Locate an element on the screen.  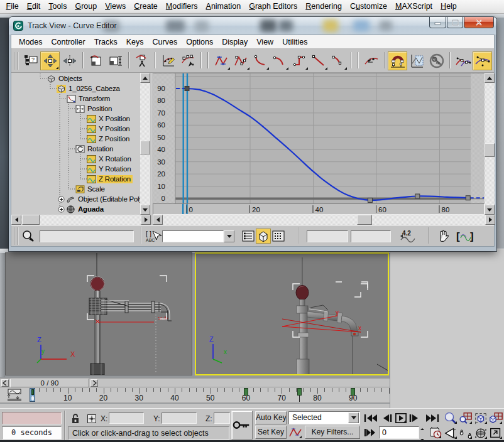
track-x-rotation: X Rotation is located at coordinates (110, 159).